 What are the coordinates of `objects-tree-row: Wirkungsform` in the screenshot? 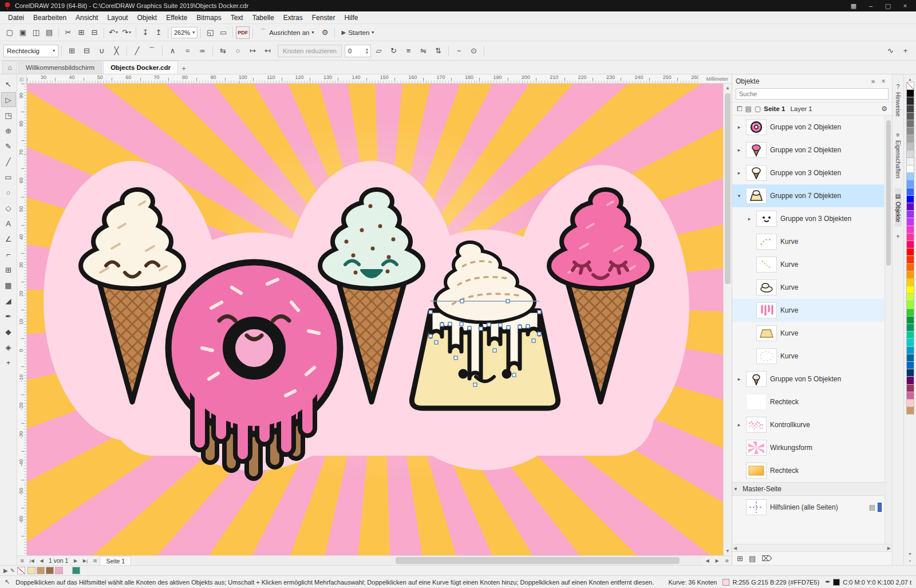 It's located at (808, 448).